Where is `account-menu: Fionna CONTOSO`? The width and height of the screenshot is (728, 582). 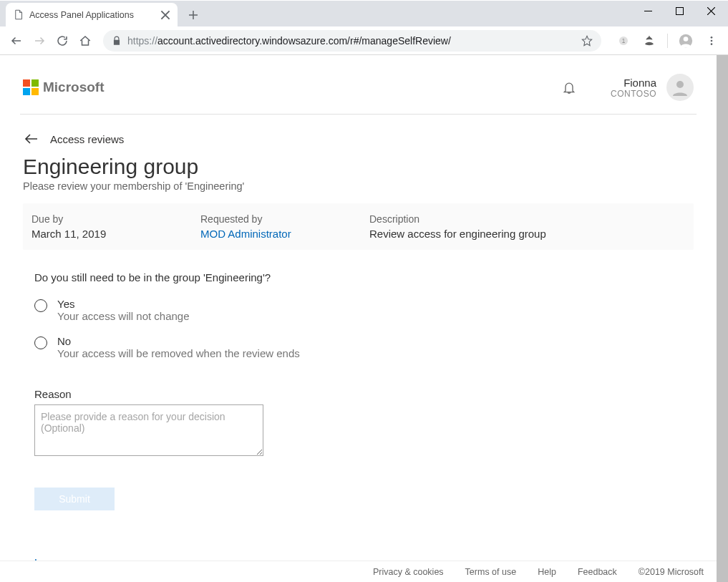
account-menu: Fionna CONTOSO is located at coordinates (652, 87).